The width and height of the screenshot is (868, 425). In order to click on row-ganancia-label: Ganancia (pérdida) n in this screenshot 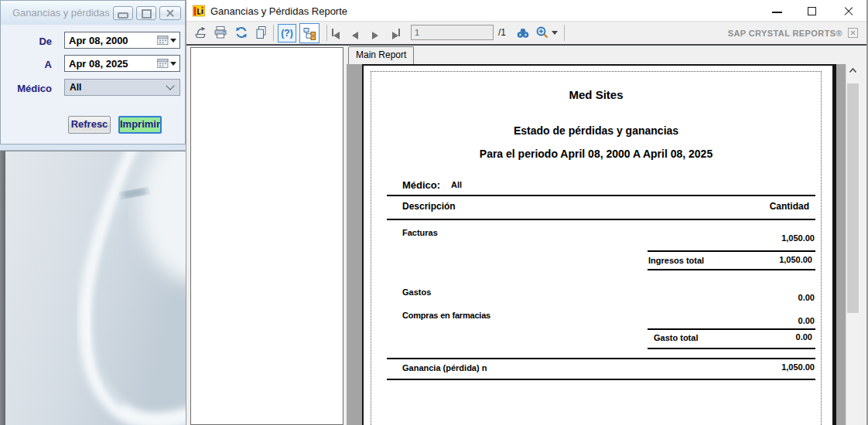, I will do `click(444, 368)`.